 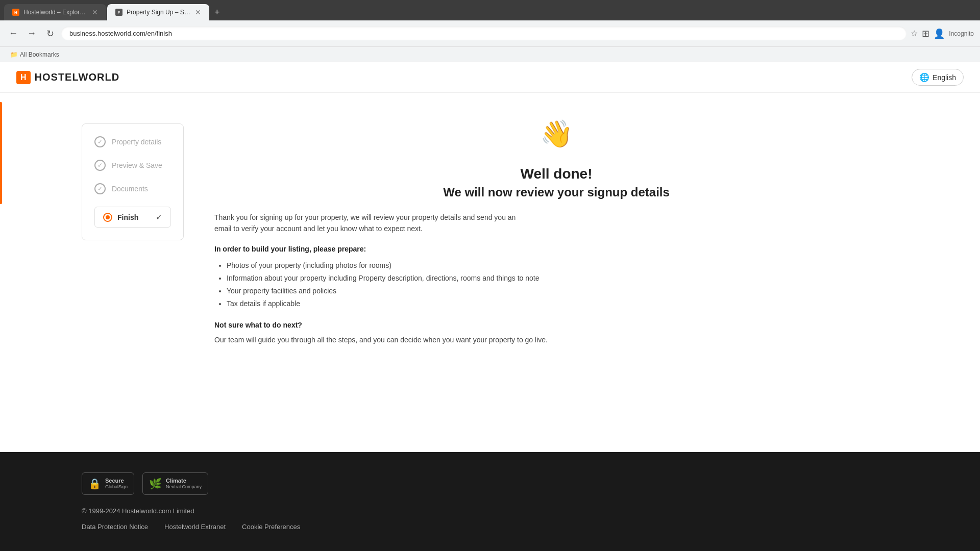 I want to click on well-done-title: Well done!, so click(x=556, y=174).